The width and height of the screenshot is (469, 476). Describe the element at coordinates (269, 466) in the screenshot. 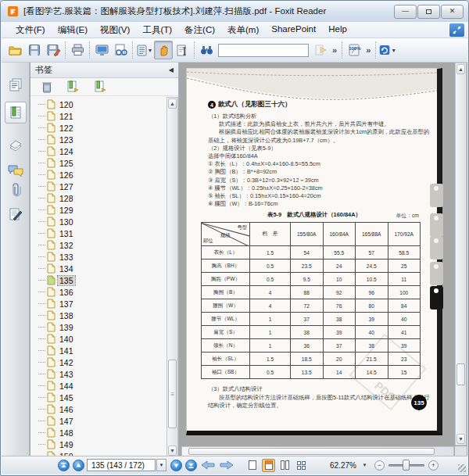

I see `continuous-page-button` at that location.